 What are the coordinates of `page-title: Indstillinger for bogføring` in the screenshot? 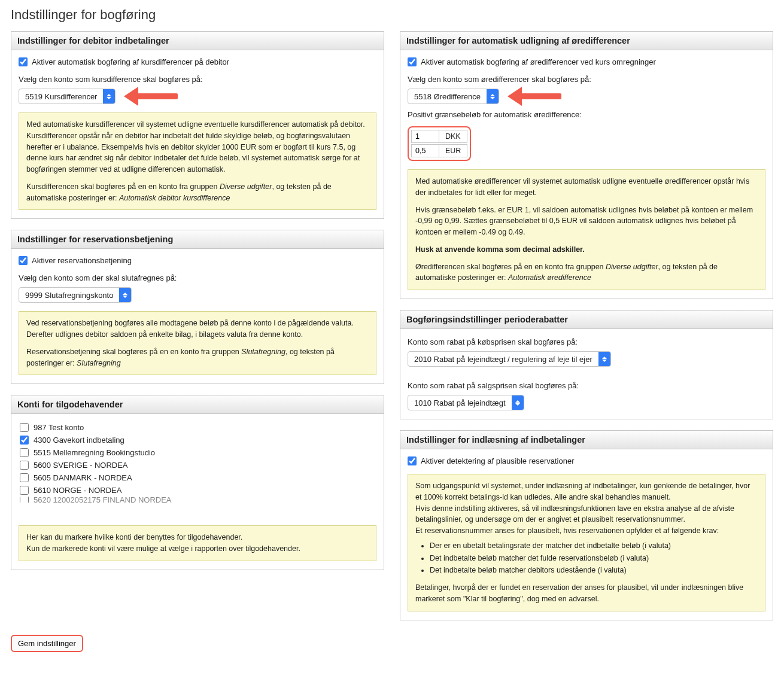 It's located at (392, 15).